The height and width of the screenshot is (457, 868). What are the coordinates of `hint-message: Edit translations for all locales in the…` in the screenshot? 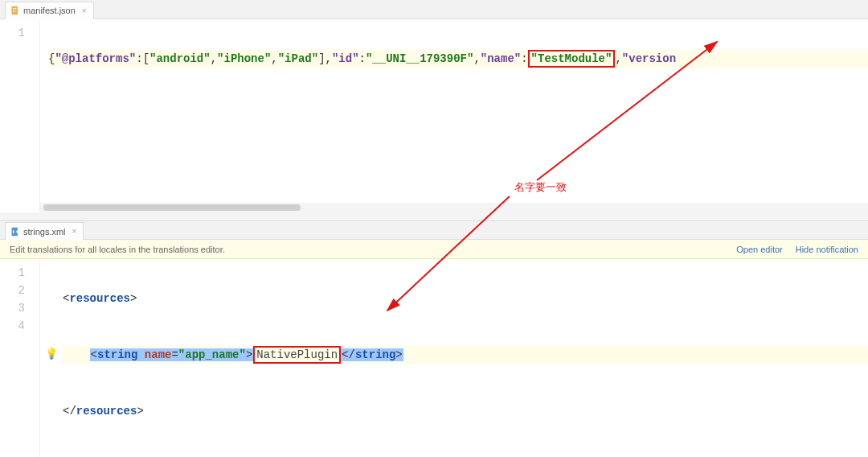 It's located at (117, 249).